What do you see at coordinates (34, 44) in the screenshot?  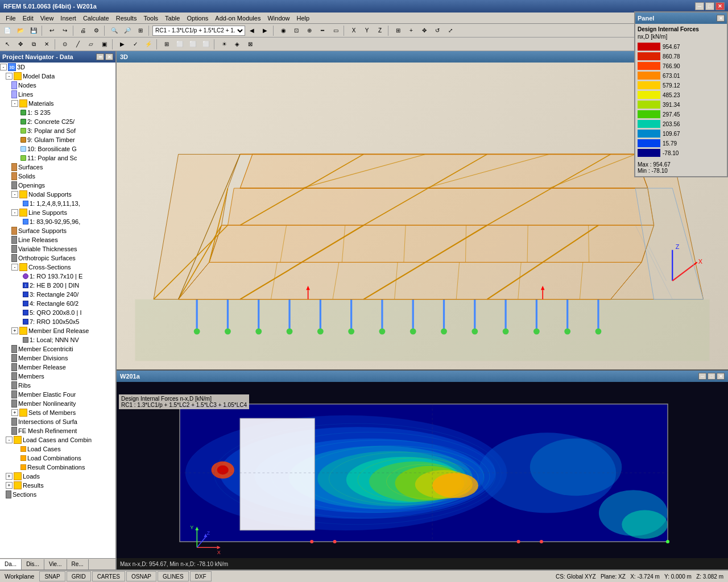 I see `tb2-copy: ⧉` at bounding box center [34, 44].